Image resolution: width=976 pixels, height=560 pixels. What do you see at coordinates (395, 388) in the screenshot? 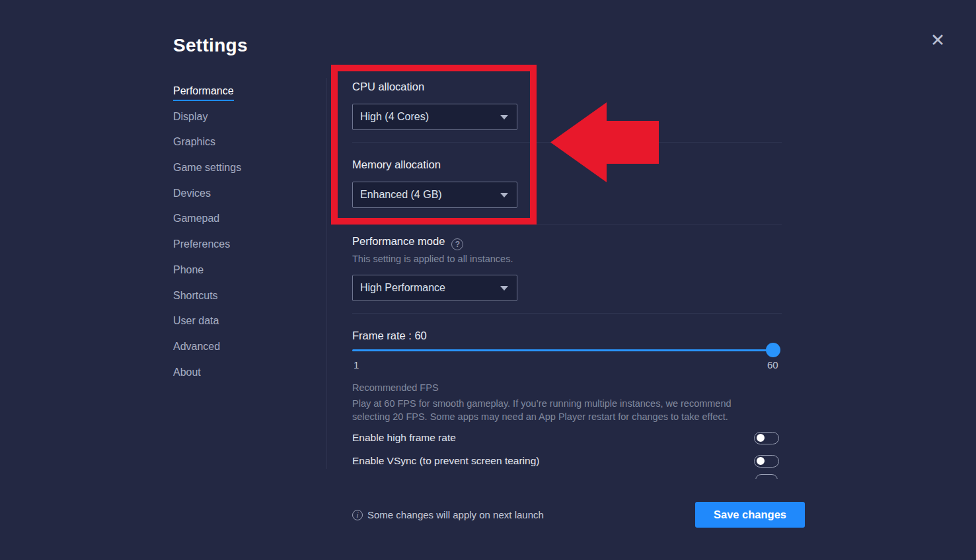
I see `recommended-fps-title: Recommended FPS` at bounding box center [395, 388].